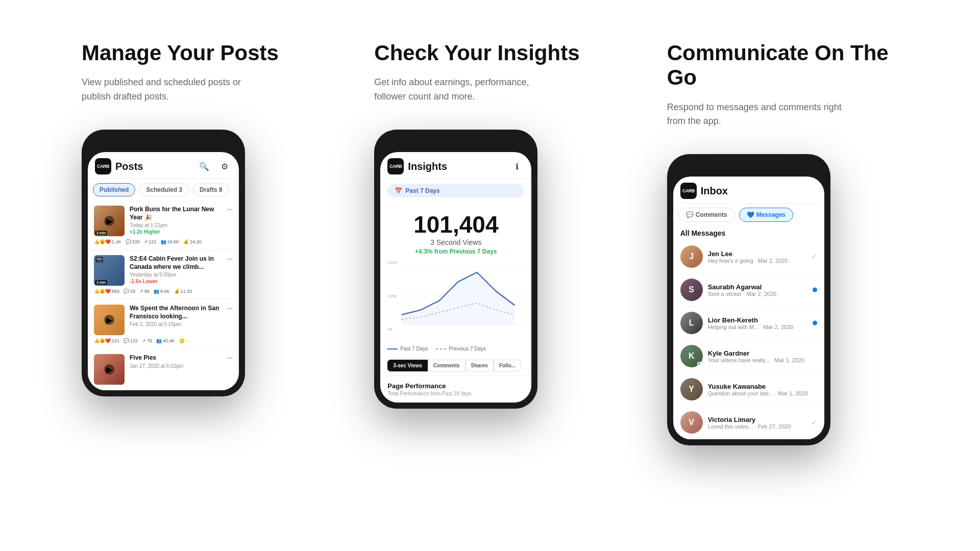 This screenshot has height=551, width=980. Describe the element at coordinates (163, 369) in the screenshot. I see `post-item-top-pies: ▶ Five Pies Jan 27, 2020 at 6:02pm ···` at that location.